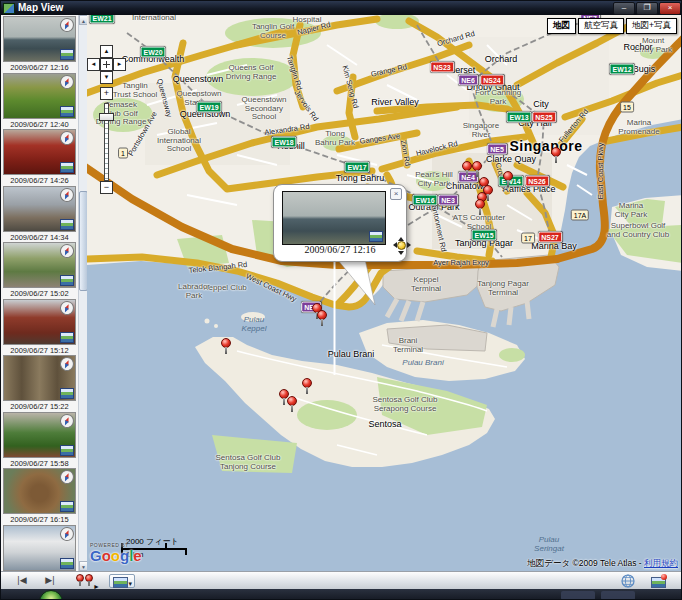 This screenshot has width=682, height=600. Describe the element at coordinates (40, 124) in the screenshot. I see `photo-timestamp: 2009/06/27 12:40` at that location.